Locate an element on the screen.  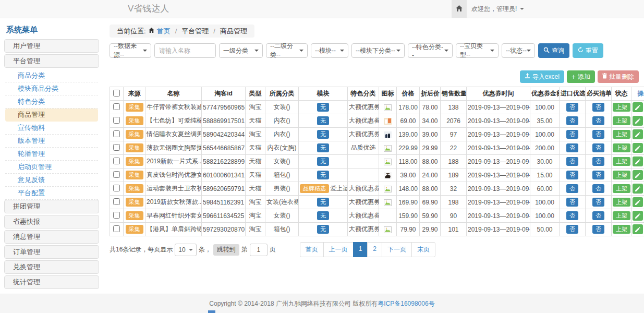
home-button is located at coordinates (459, 9).